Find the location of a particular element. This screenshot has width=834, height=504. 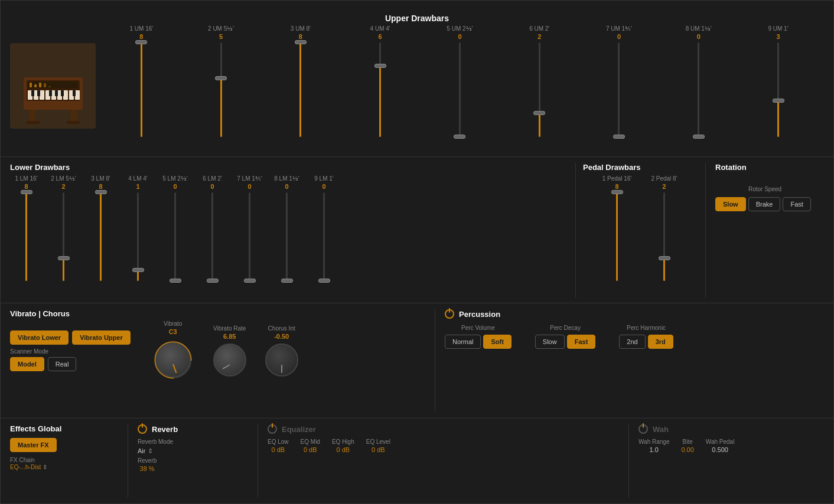

reverb-mode-value: Air ⇕ is located at coordinates (193, 451).